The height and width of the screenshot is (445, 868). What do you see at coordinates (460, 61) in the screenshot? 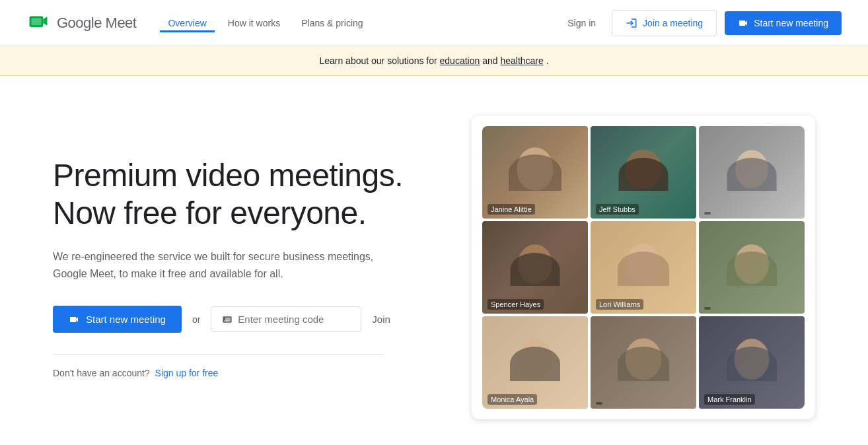
I see `banner-education-link: education` at bounding box center [460, 61].